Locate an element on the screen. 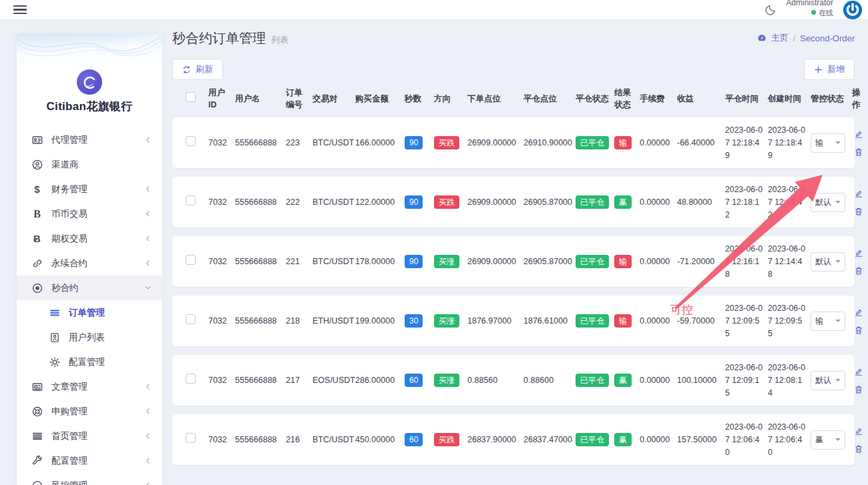  sidebar-item: 代理管理 is located at coordinates (89, 140).